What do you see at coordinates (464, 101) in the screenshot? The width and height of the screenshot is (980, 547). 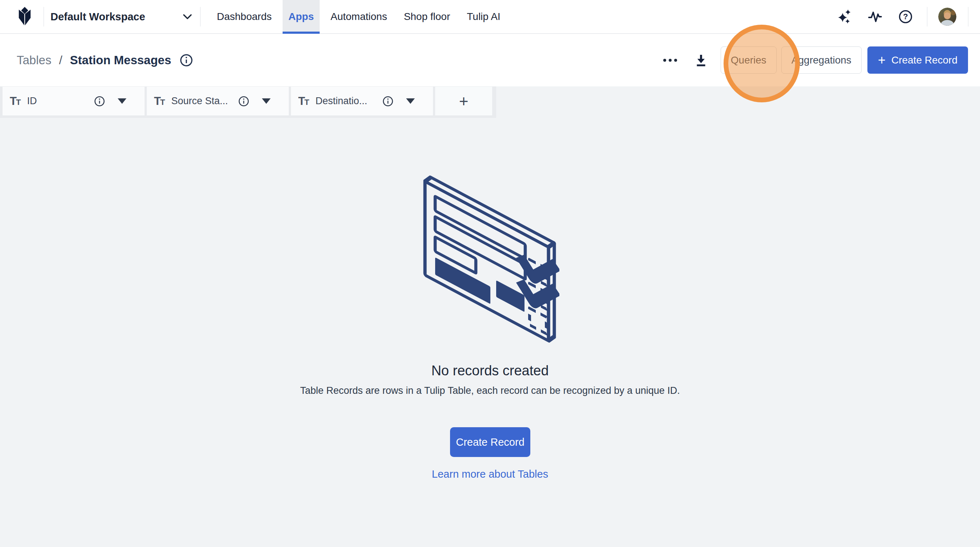 I see `add-column-button: +` at bounding box center [464, 101].